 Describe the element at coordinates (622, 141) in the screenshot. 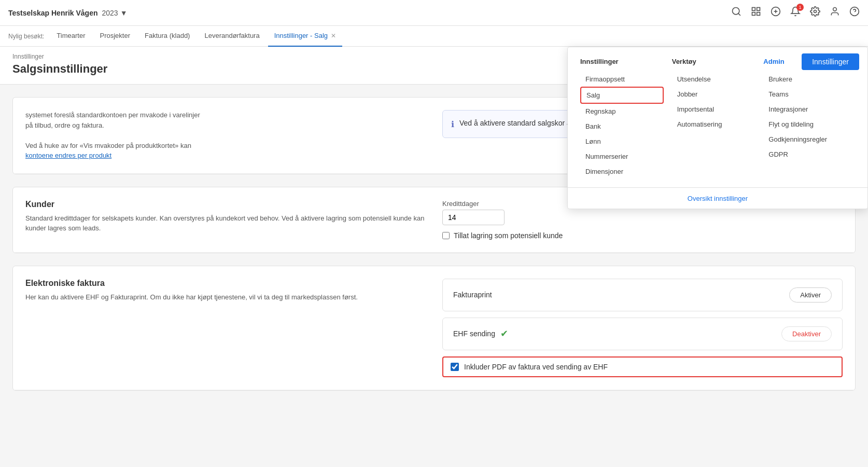

I see `dropdown-lonn: Lønn` at that location.